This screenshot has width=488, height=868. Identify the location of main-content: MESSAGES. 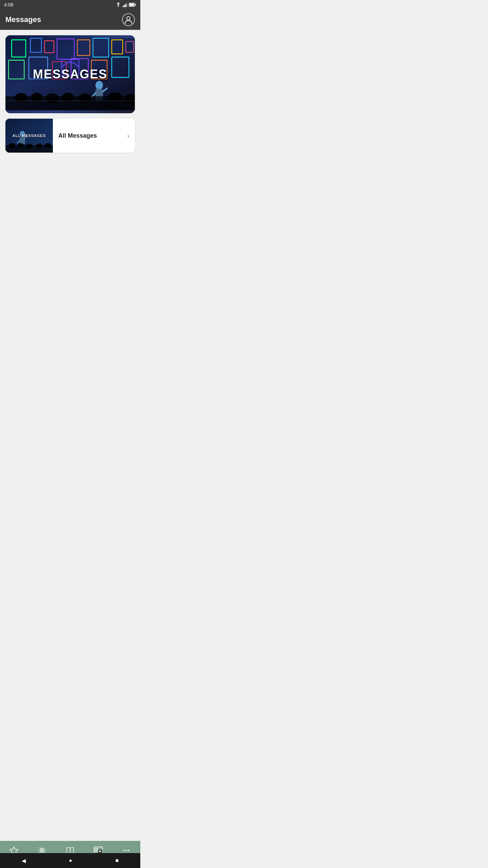
(70, 127).